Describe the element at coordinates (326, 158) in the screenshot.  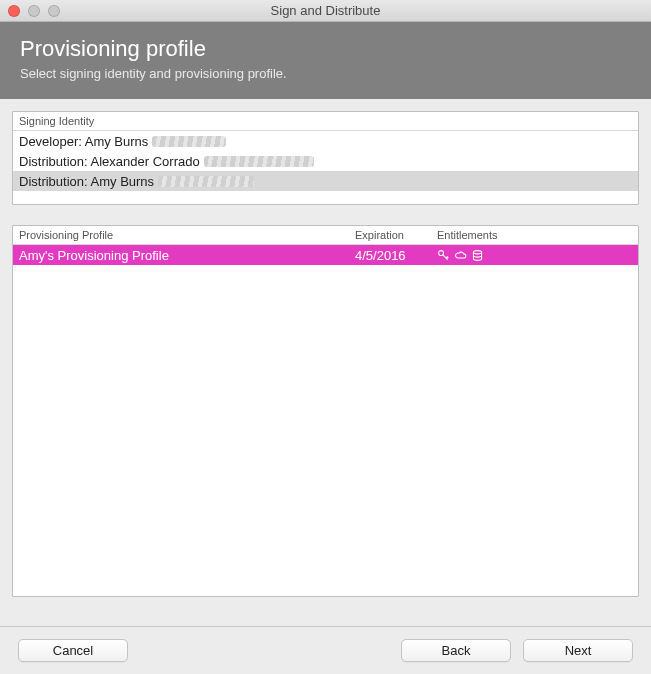
I see `signing-identity-list: Signing Identity Developer: Amy BurnsDis…` at that location.